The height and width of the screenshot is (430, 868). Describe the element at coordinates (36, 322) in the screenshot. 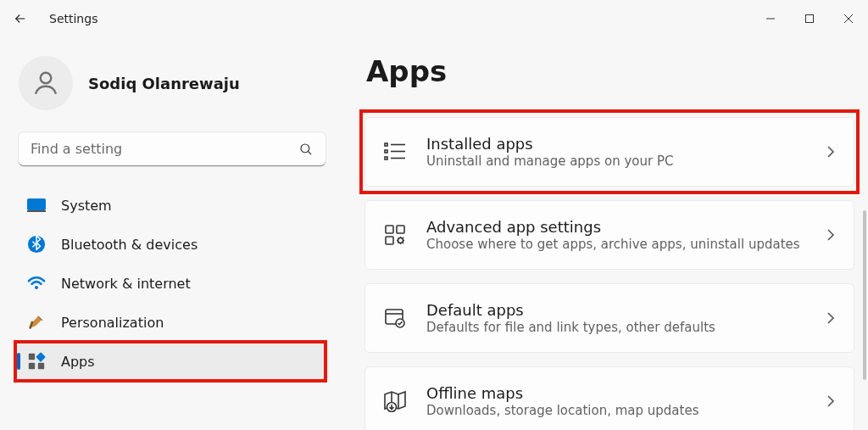

I see `paint-icon` at that location.